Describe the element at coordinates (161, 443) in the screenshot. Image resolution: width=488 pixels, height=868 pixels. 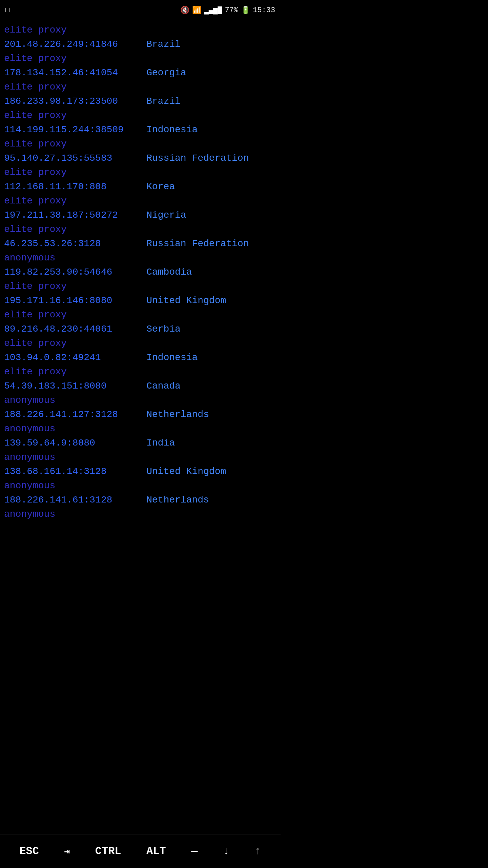
I see `proxy-country: India` at that location.